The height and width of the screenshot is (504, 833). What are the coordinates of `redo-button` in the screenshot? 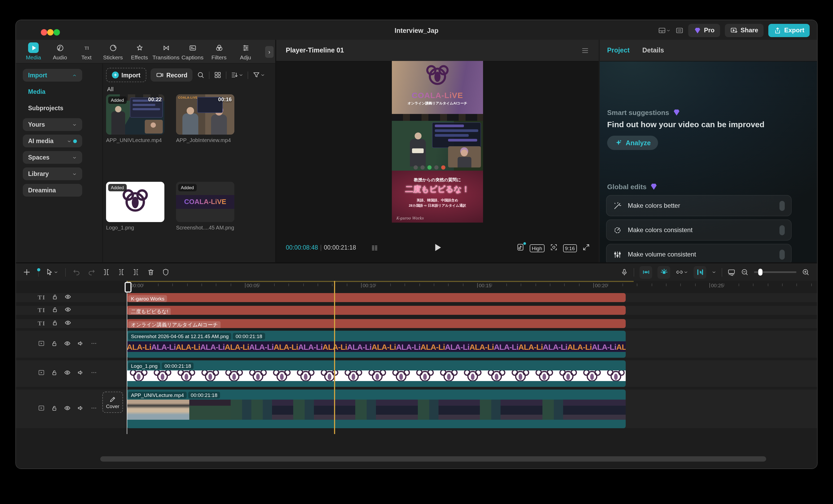 It's located at (91, 272).